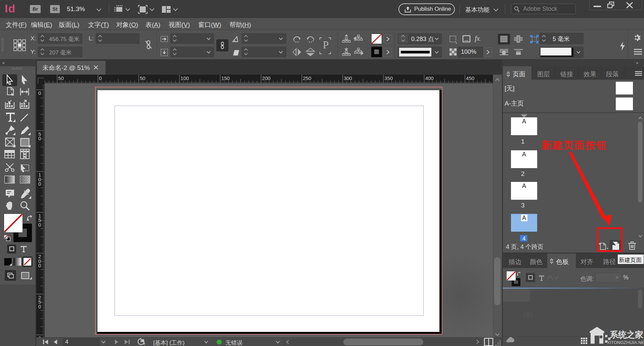 This screenshot has width=644, height=346. What do you see at coordinates (266, 78) in the screenshot?
I see `svg-text: 200` at bounding box center [266, 78].